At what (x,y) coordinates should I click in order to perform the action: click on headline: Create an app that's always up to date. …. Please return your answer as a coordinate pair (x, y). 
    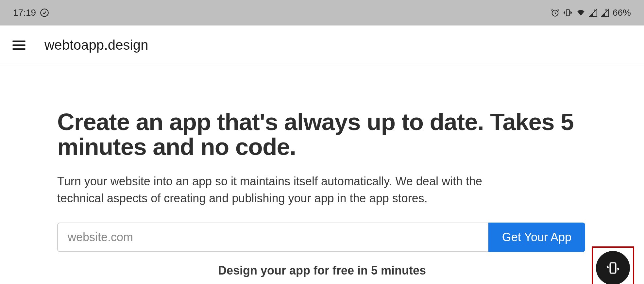
    Looking at the image, I should click on (322, 134).